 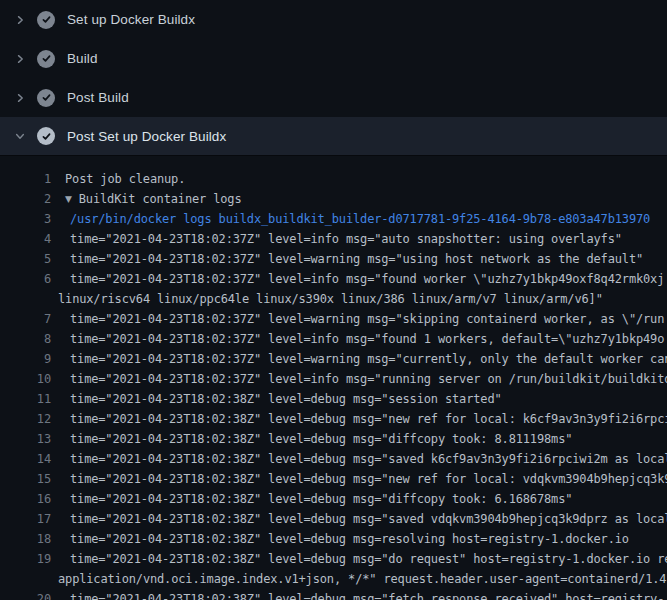 I want to click on log-line: 16 ▼ time="2021-04-23T18:02:38Z" level=d…, so click(x=334, y=499).